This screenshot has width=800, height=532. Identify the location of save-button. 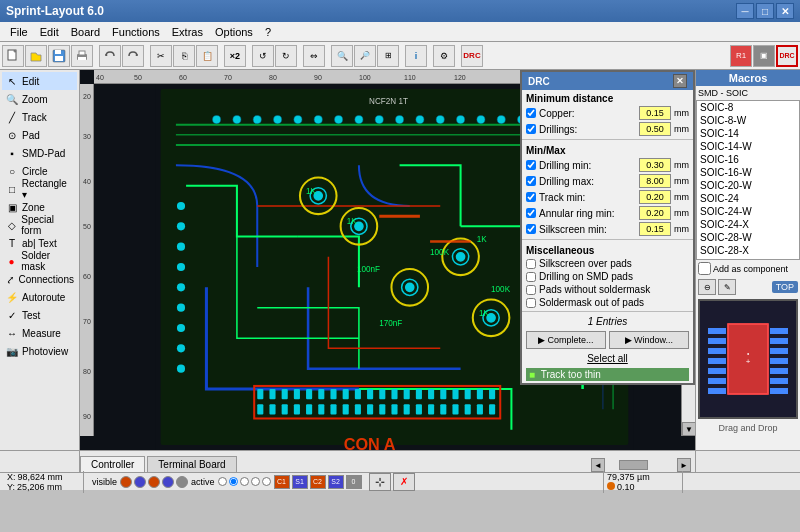
(59, 56).